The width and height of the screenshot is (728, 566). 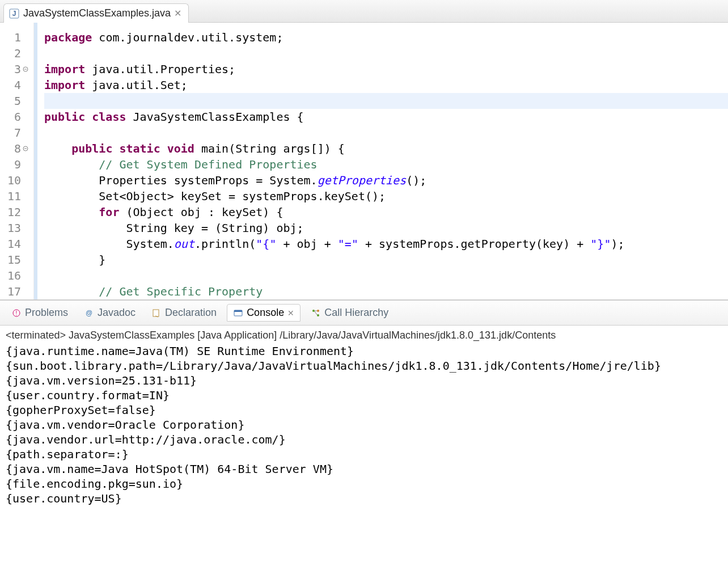 I want to click on gutter-row: 15, so click(x=16, y=260).